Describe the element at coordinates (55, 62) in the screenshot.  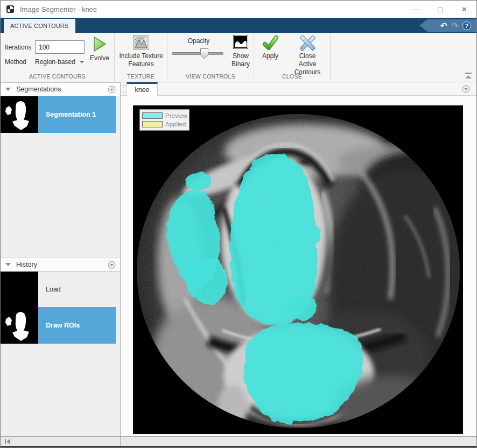
I see `method-value: Region-based` at that location.